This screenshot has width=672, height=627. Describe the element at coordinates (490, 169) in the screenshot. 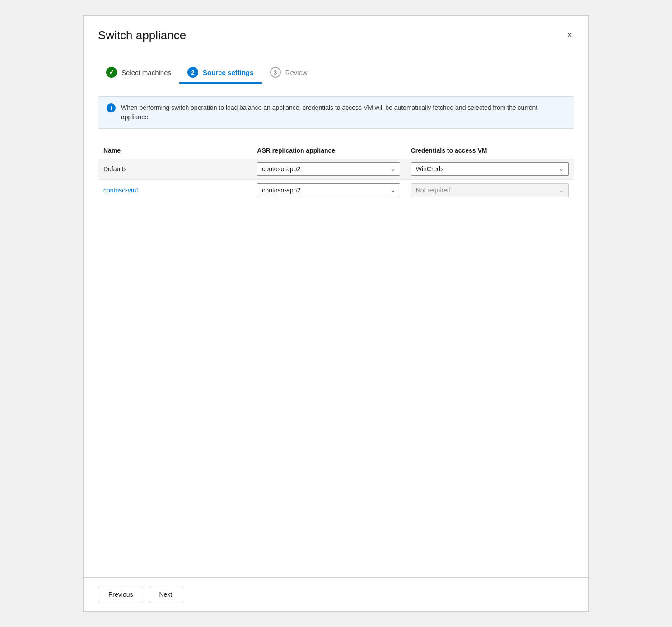

I see `row-defaults-creds-dropdown: WinCreds ⌄` at that location.